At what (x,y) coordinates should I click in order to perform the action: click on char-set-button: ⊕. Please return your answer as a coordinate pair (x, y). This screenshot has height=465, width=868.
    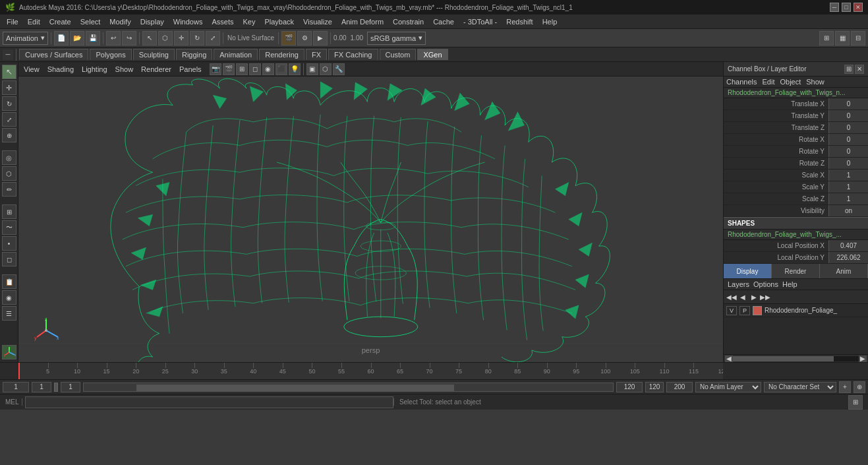
    Looking at the image, I should click on (859, 387).